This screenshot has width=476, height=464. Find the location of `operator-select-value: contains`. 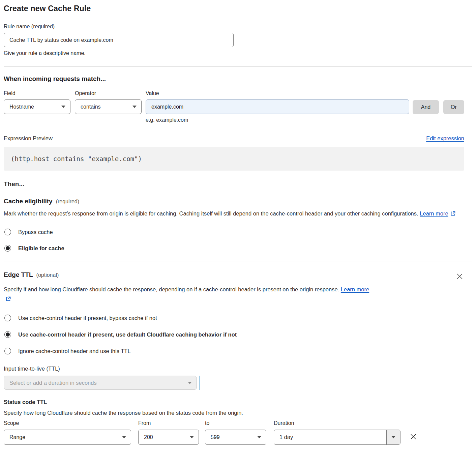

operator-select-value: contains is located at coordinates (91, 107).